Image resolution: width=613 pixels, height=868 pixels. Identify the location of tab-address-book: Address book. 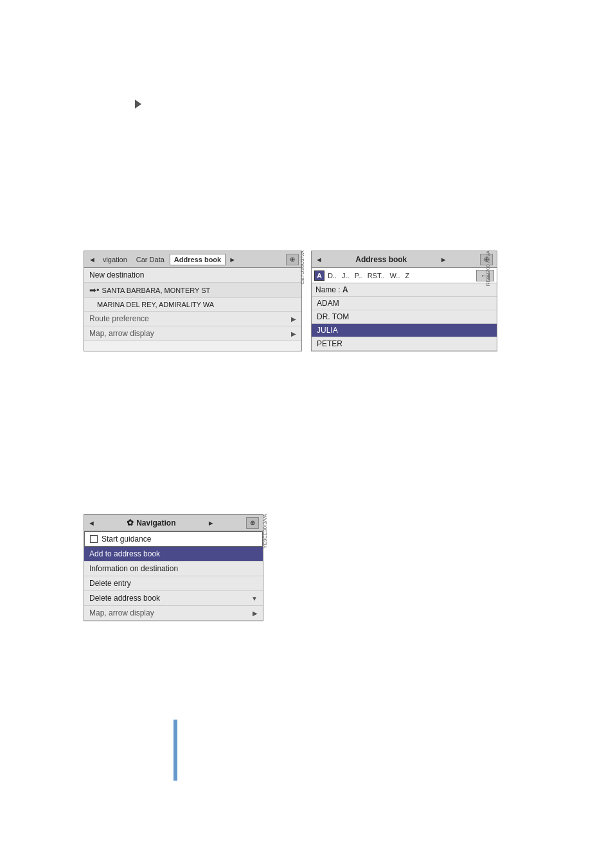
(198, 260).